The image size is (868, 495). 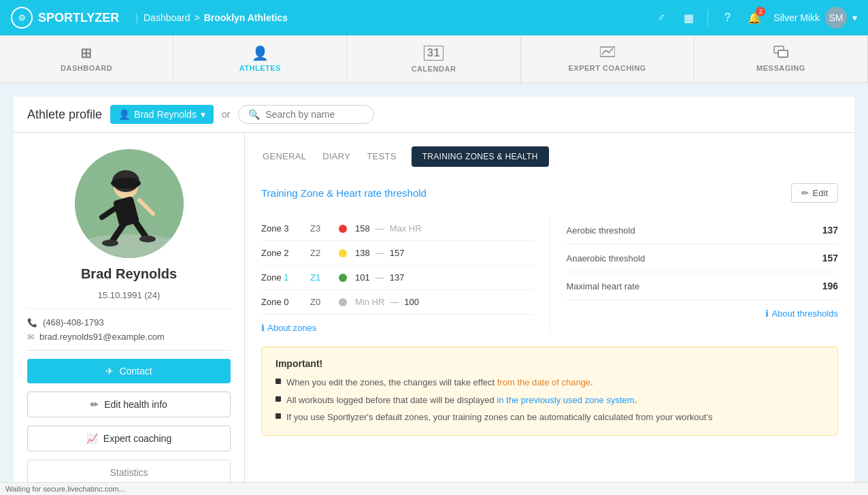 What do you see at coordinates (246, 18) in the screenshot?
I see `breadcrumb-current: Brooklyn Athletics` at bounding box center [246, 18].